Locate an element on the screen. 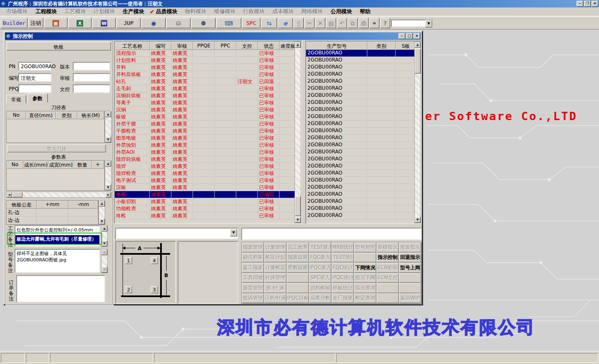 This screenshot has height=364, width=599. tolerance-table-body: 孔-边边-边 is located at coordinates (52, 216).